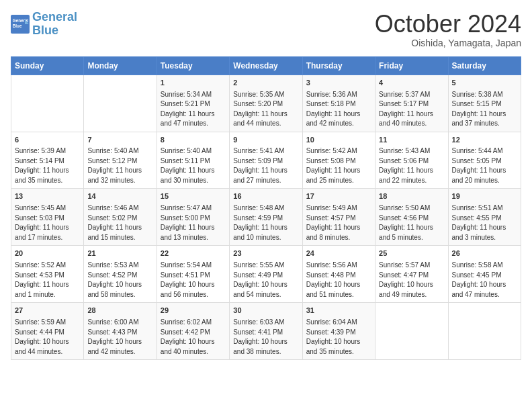  I want to click on day-number: 25, so click(411, 254).